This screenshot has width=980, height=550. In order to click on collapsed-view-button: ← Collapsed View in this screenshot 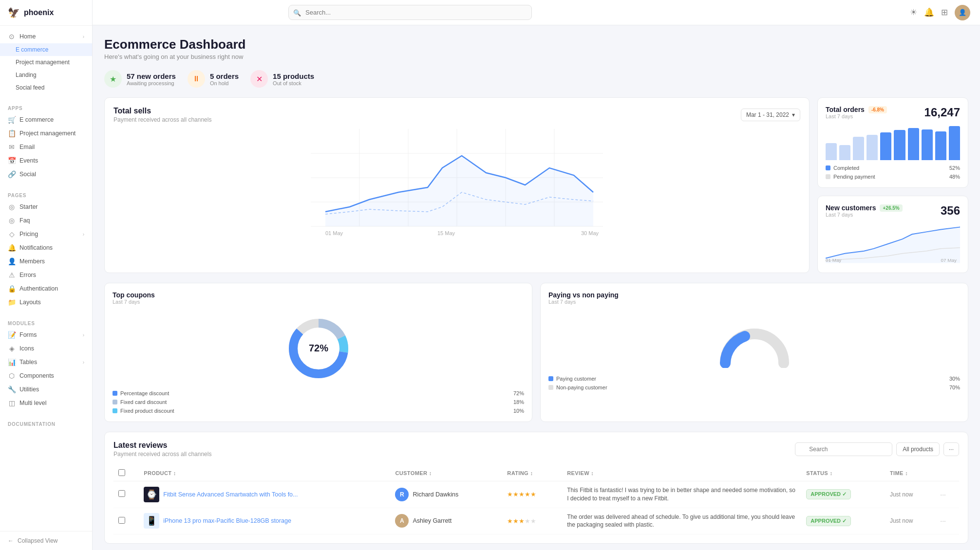, I will do `click(46, 540)`.